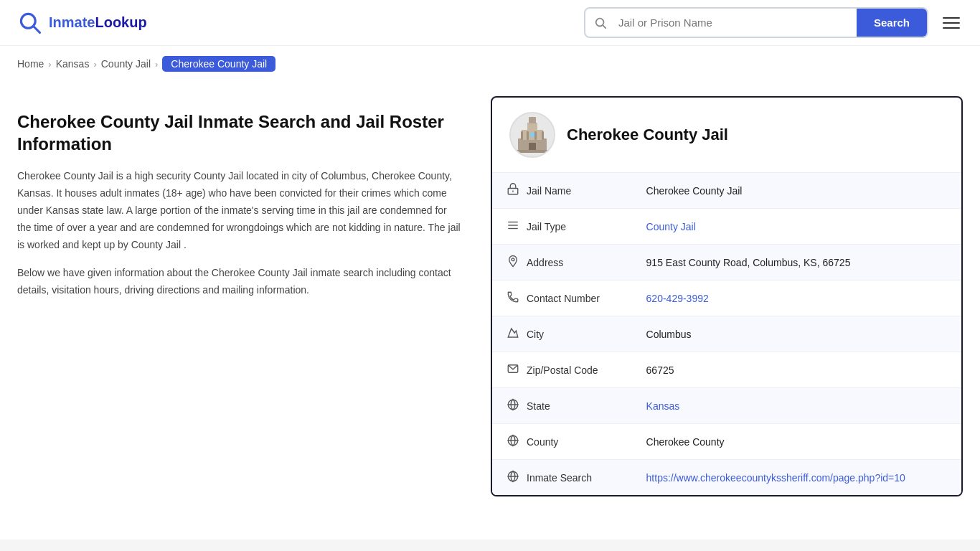 This screenshot has width=980, height=551. Describe the element at coordinates (82, 23) in the screenshot. I see `logo: InmateLookup` at that location.